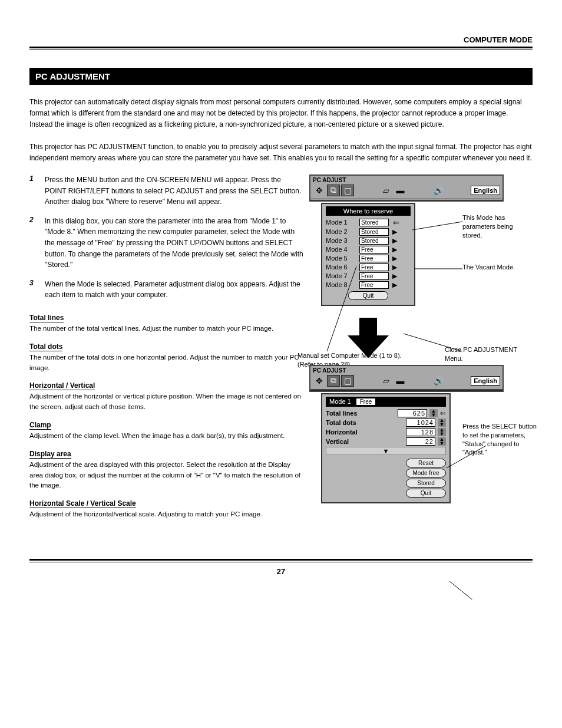  Describe the element at coordinates (166, 515) in the screenshot. I see `item-desc: Adjustment of the horizontal/vertical sc…` at that location.